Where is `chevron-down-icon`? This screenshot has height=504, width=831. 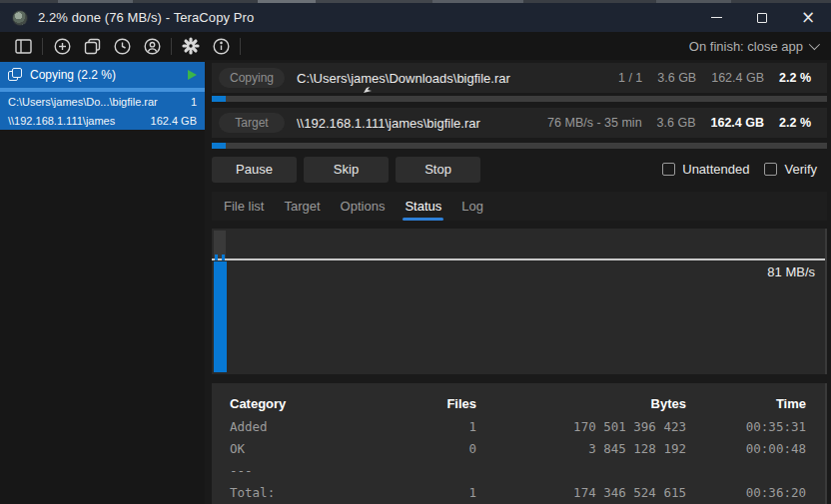
chevron-down-icon is located at coordinates (815, 44).